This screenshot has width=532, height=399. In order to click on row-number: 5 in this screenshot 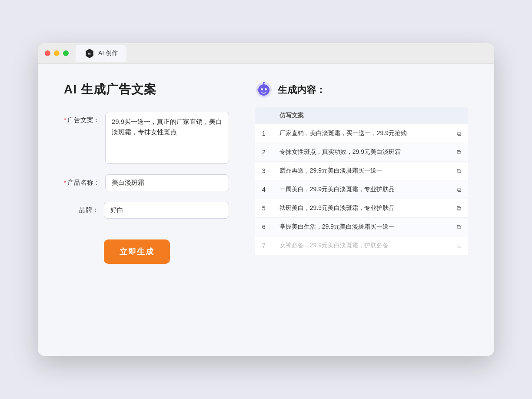, I will do `click(264, 209)`.